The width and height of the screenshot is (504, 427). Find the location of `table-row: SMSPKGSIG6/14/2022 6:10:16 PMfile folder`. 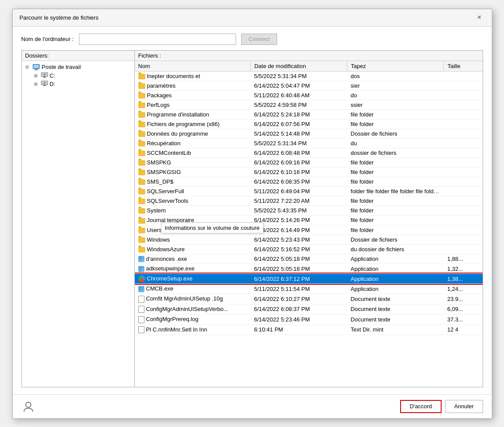

table-row: SMSPKGSIG6/14/2022 6:10:16 PMfile folder is located at coordinates (309, 172).